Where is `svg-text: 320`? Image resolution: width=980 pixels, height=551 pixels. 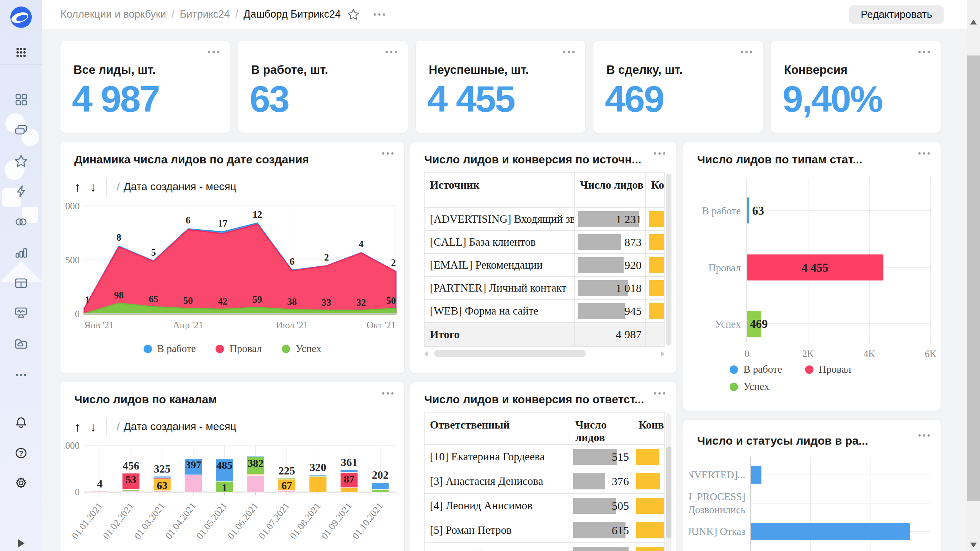 svg-text: 320 is located at coordinates (318, 467).